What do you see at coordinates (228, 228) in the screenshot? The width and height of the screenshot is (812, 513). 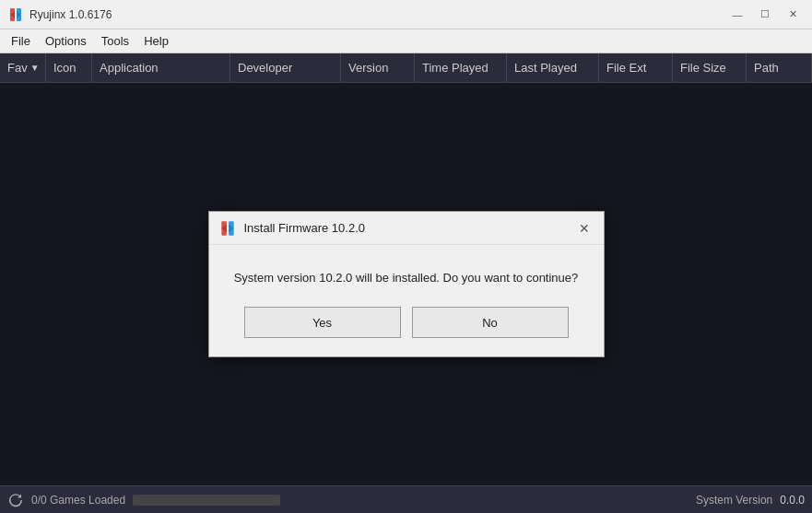 I see `dialog-logo-icon` at bounding box center [228, 228].